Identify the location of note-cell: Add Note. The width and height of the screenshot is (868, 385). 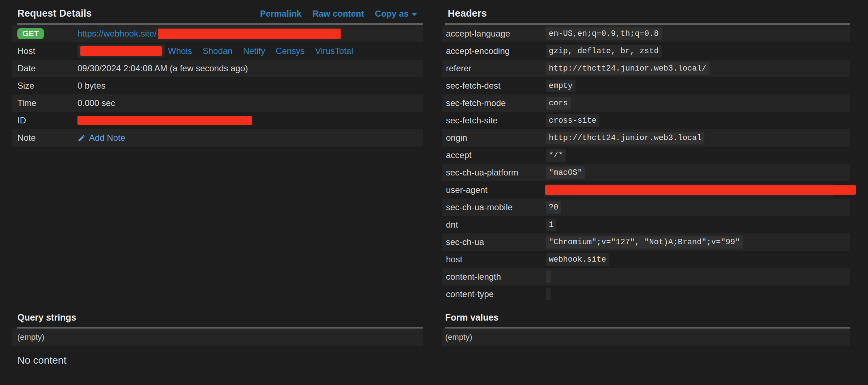
(250, 138).